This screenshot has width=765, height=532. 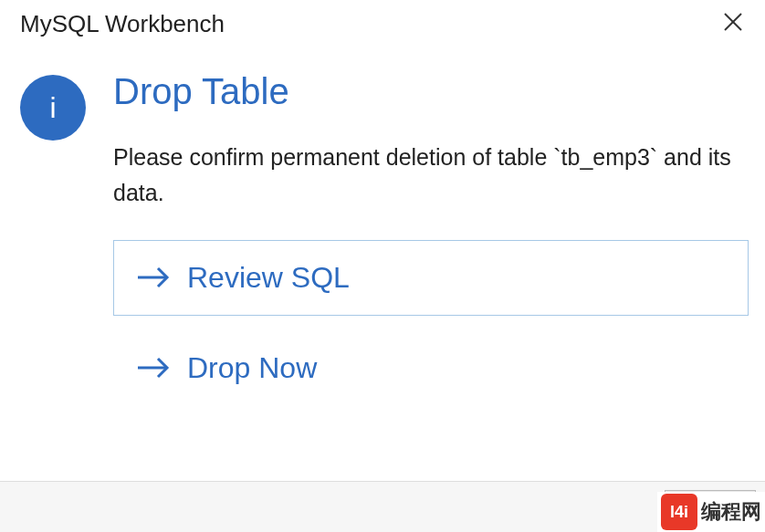 What do you see at coordinates (679, 512) in the screenshot?
I see `watermark-badge: l4i` at bounding box center [679, 512].